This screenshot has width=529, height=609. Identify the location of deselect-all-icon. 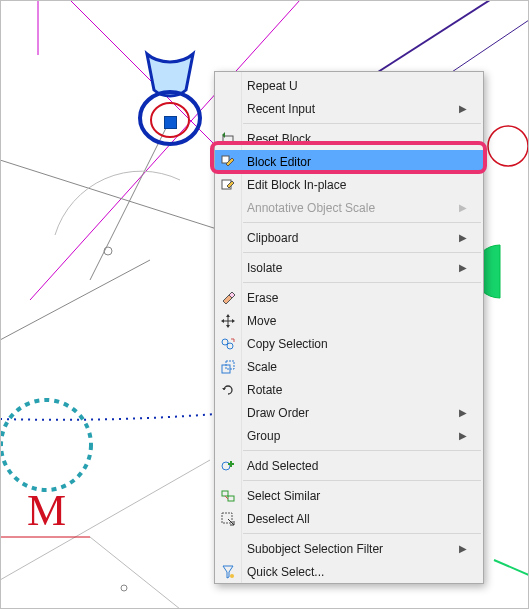
(228, 519).